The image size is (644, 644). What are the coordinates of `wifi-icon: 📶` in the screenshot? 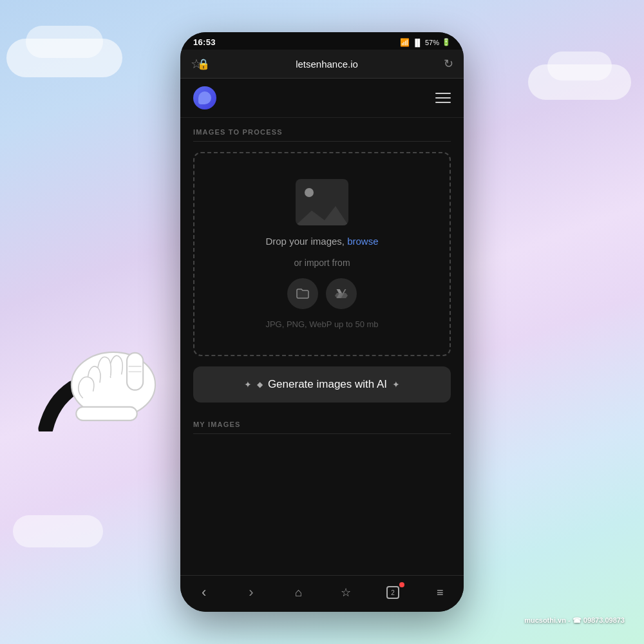 It's located at (404, 43).